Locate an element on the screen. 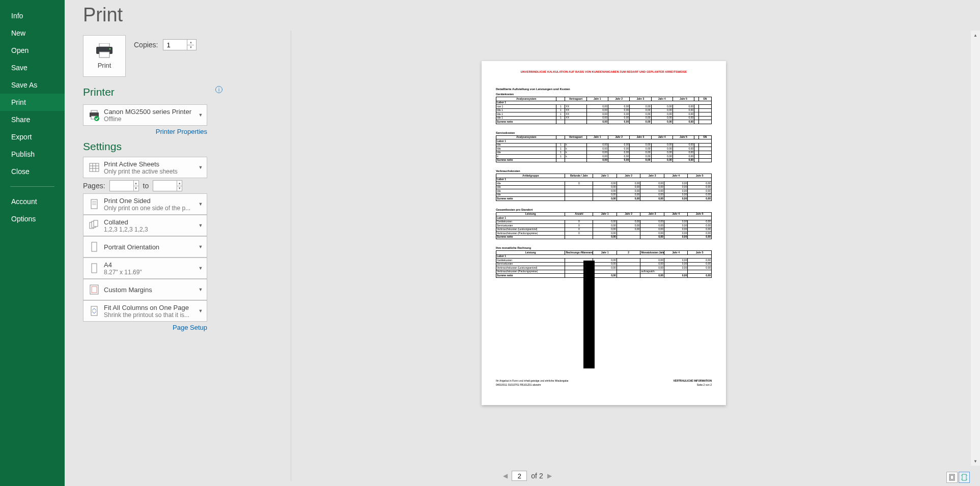 This screenshot has width=980, height=486. printer-status-icon is located at coordinates (94, 115).